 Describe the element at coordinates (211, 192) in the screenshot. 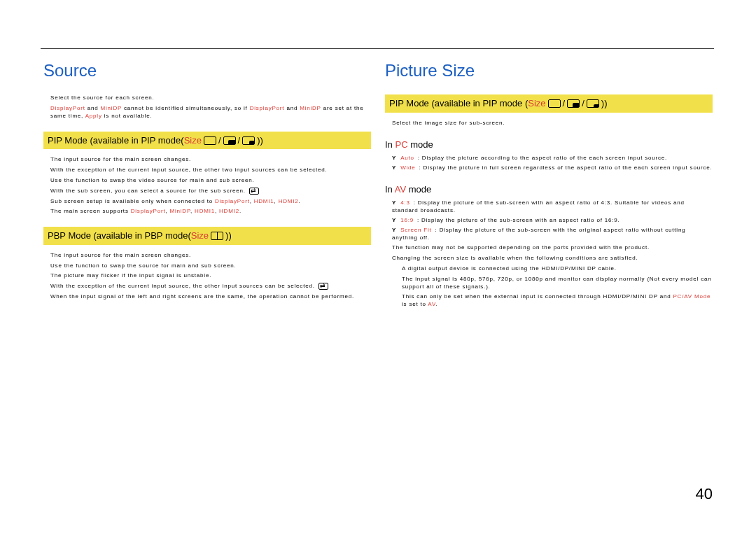

I see `pip-note-4: With the sub screen, you can select a so…` at that location.